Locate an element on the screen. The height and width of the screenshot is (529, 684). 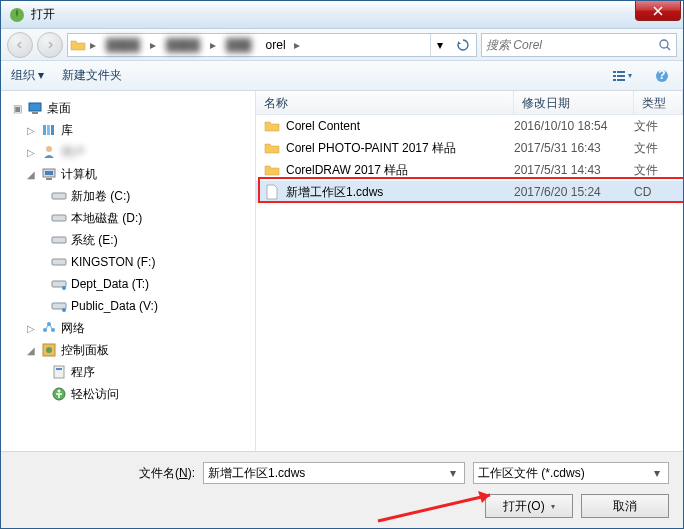
help-button: ? is located at coordinates (662, 76).